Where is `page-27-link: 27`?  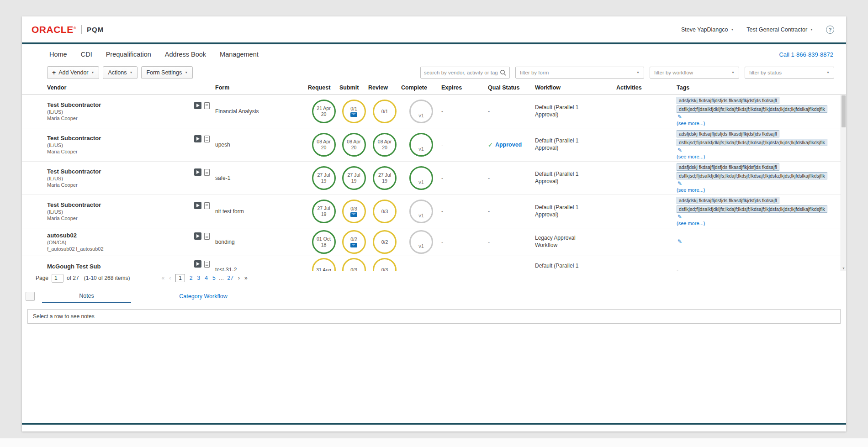
page-27-link: 27 is located at coordinates (230, 278).